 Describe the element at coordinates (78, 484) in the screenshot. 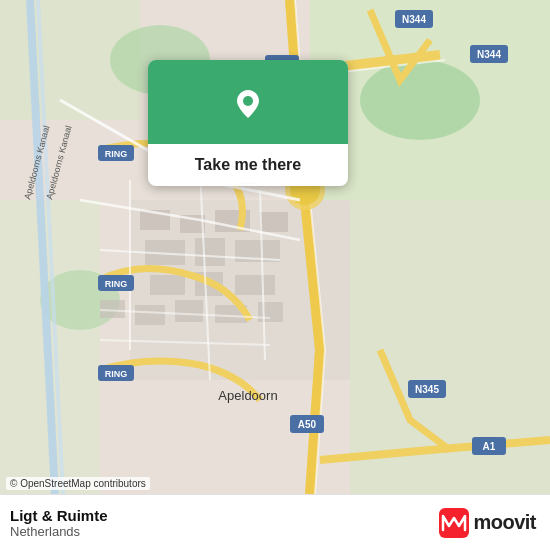

I see `osm-attribution: © OpenStreetMap contributors` at that location.